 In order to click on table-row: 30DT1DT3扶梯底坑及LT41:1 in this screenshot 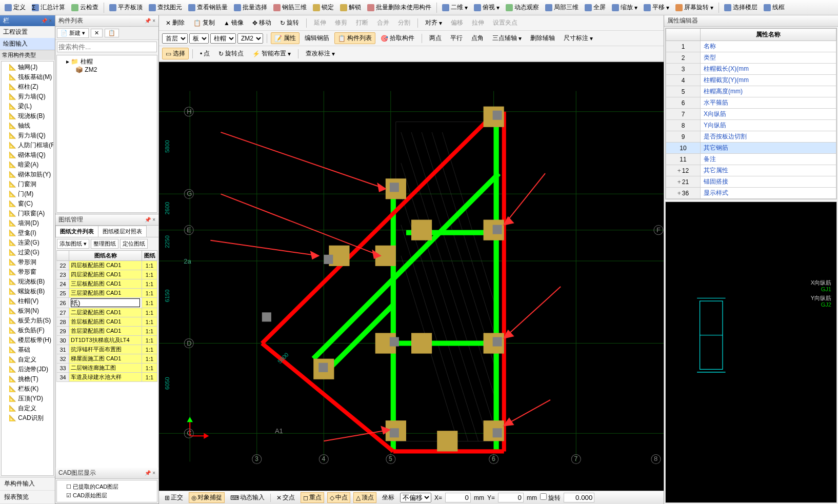, I will do `click(107, 340)`.